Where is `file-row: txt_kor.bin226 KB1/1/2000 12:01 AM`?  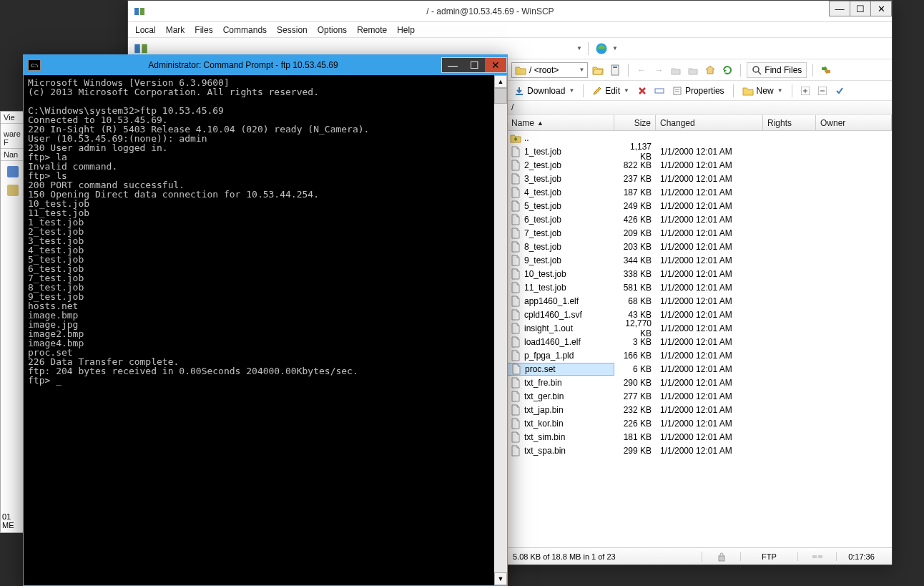 file-row: txt_kor.bin226 KB1/1/2000 12:01 AM is located at coordinates (699, 424).